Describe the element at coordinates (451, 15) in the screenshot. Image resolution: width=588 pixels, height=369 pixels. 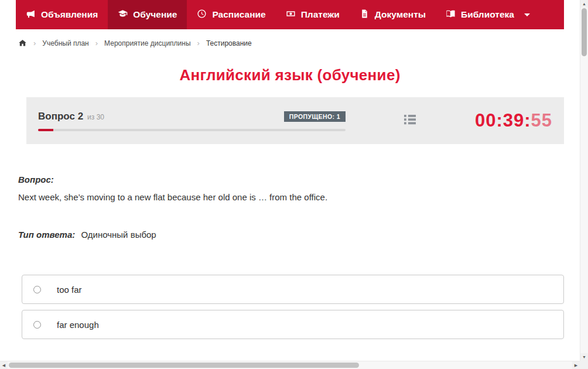
I see `book-icon` at that location.